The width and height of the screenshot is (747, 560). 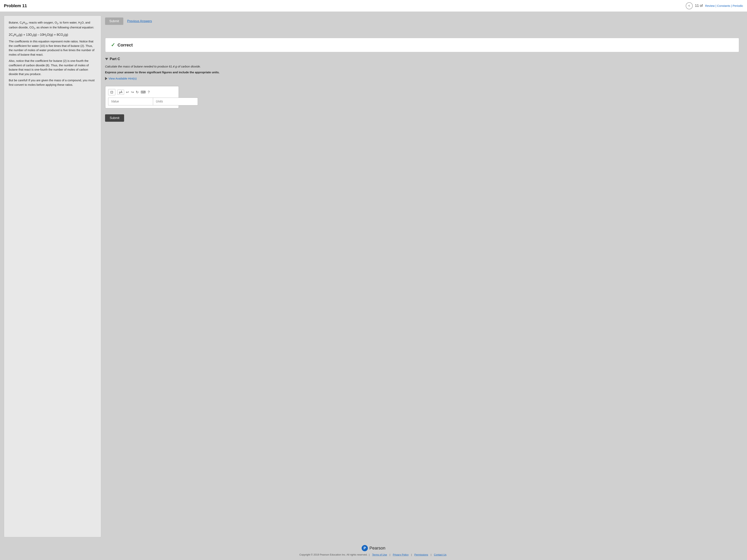 I want to click on pearson-label: Pearson, so click(x=378, y=548).